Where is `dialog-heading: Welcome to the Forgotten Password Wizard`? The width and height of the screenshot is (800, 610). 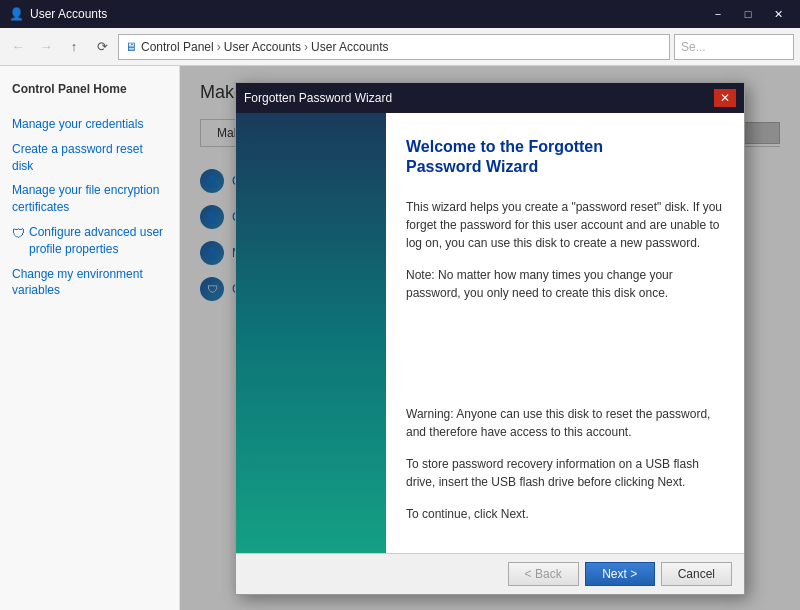 dialog-heading: Welcome to the Forgotten Password Wizard is located at coordinates (565, 158).